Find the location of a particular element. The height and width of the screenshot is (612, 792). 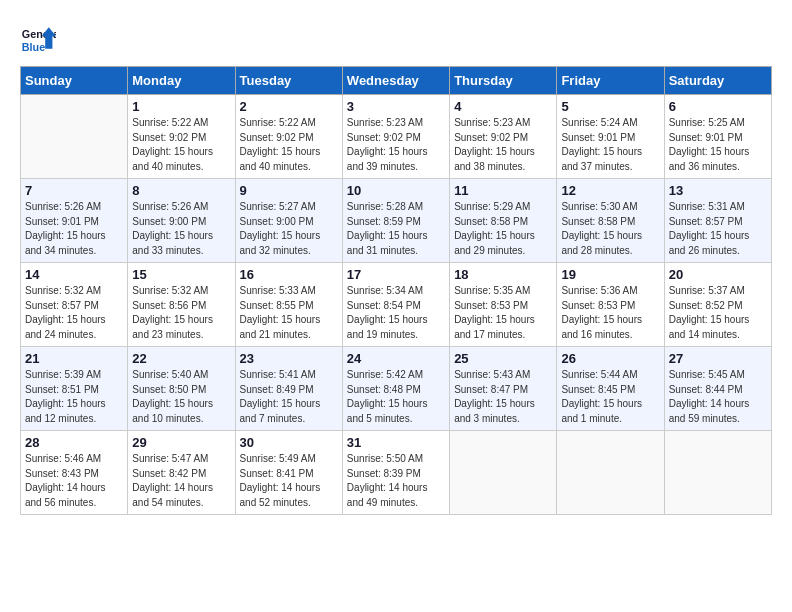

day-info: Sunrise: 5:49 AM Sunset: 8:41 PM Dayligh… is located at coordinates (289, 481).